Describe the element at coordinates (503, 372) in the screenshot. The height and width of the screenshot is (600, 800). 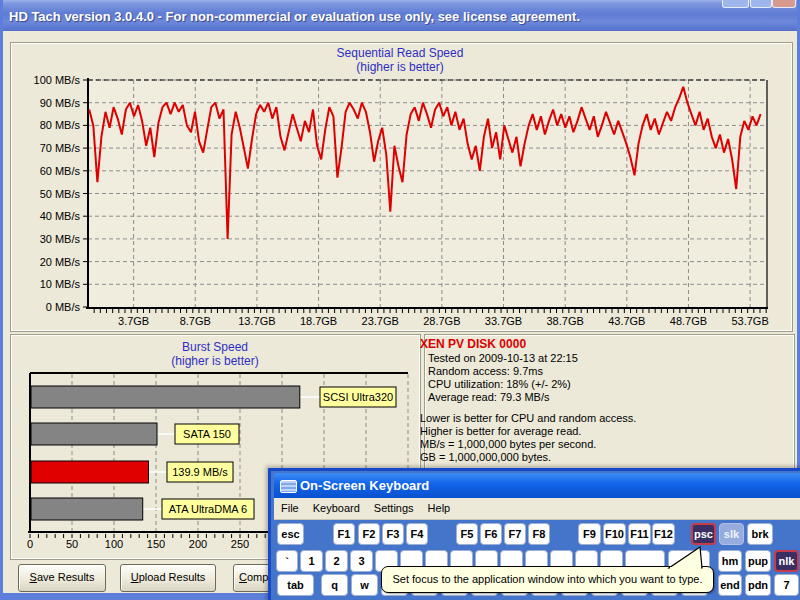
I see `info-detail-line: Random access: 9.7ms` at that location.